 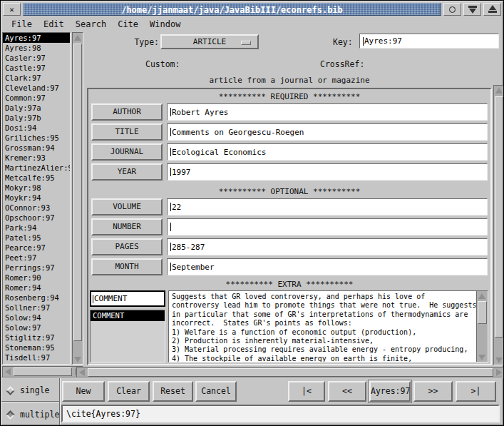 What do you see at coordinates (127, 207) in the screenshot?
I see `volume-field-button: VOLUME` at bounding box center [127, 207].